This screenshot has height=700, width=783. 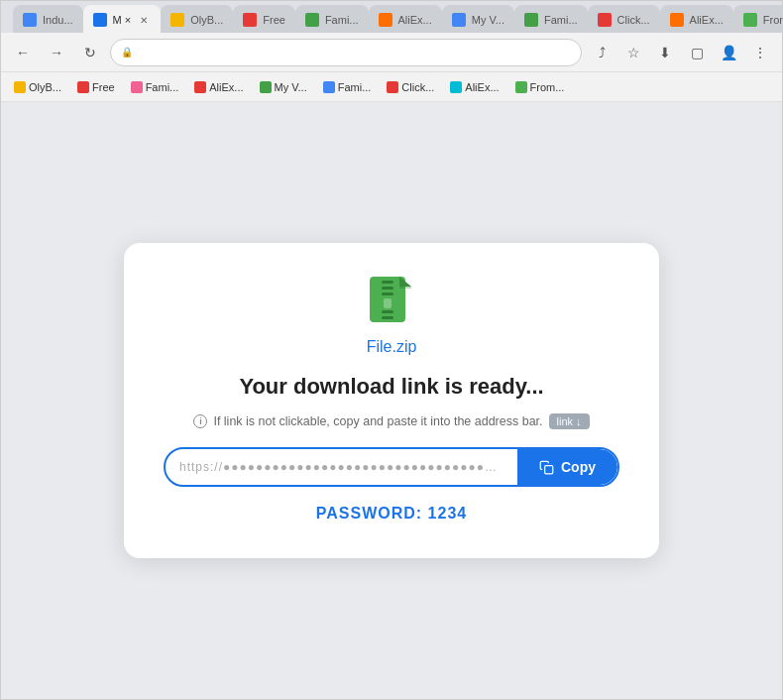 What do you see at coordinates (405, 20) in the screenshot?
I see `tab-aliex1: AliEx...` at bounding box center [405, 20].